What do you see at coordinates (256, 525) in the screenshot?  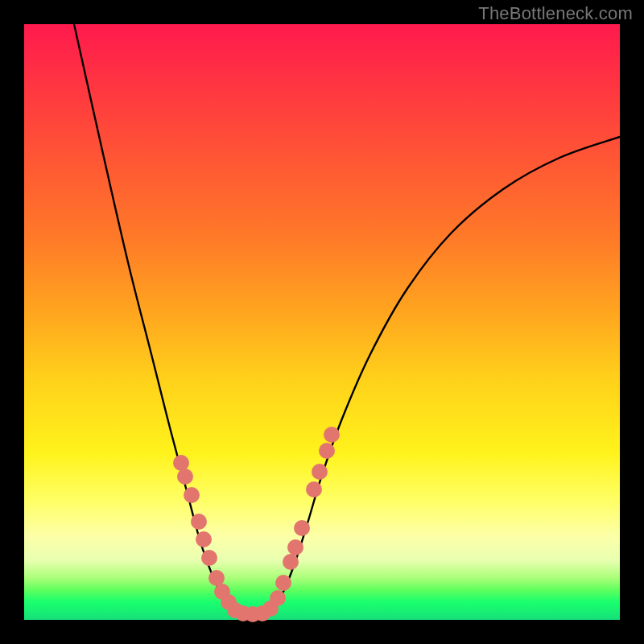 I see `data-points-group` at bounding box center [256, 525].